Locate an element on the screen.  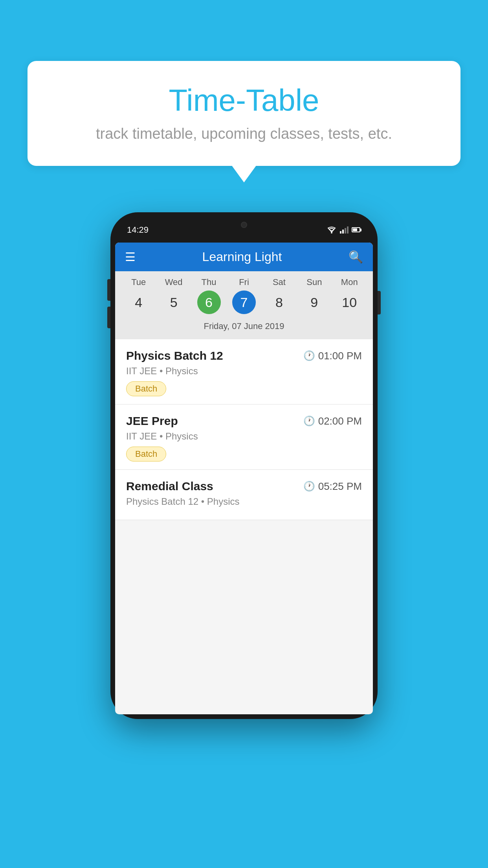
selected-date-label: Friday, 07 June 2019 is located at coordinates (244, 327).